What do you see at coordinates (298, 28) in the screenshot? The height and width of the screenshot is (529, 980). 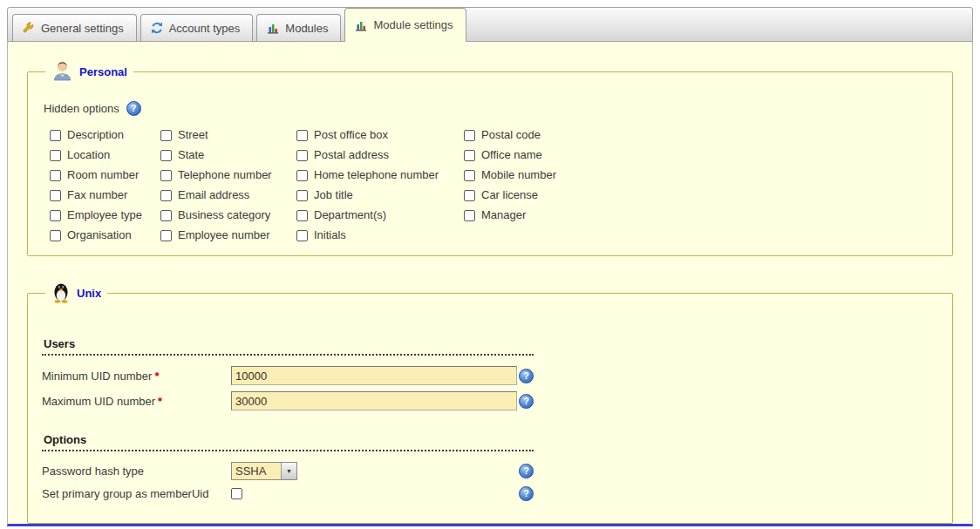 I see `tab-modules: Modules` at bounding box center [298, 28].